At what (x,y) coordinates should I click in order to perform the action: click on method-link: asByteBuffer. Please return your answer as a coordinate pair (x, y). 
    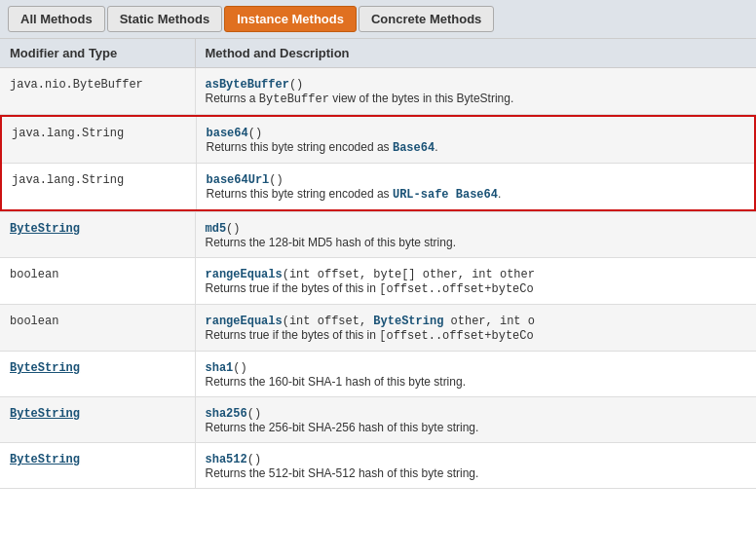
    Looking at the image, I should click on (247, 85).